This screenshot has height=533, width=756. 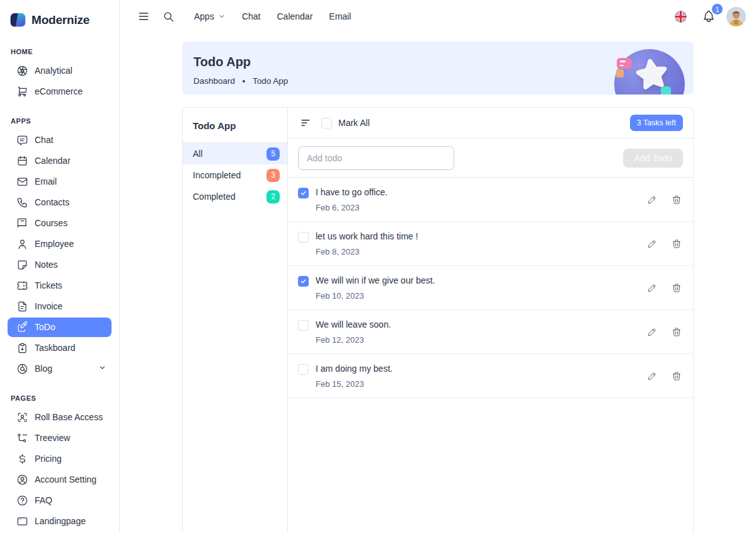 What do you see at coordinates (235, 154) in the screenshot?
I see `todo-filter-all: All5` at bounding box center [235, 154].